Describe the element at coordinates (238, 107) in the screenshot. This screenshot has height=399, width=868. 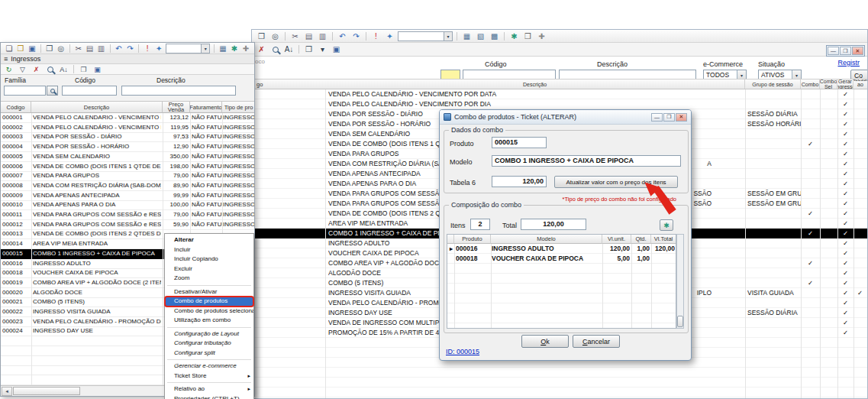
I see `column-header-tipo-de-pro: Tipo de pro` at that location.